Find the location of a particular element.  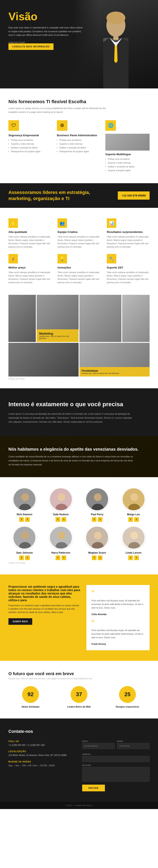

name-label: Nome is located at coordinates (133, 741).